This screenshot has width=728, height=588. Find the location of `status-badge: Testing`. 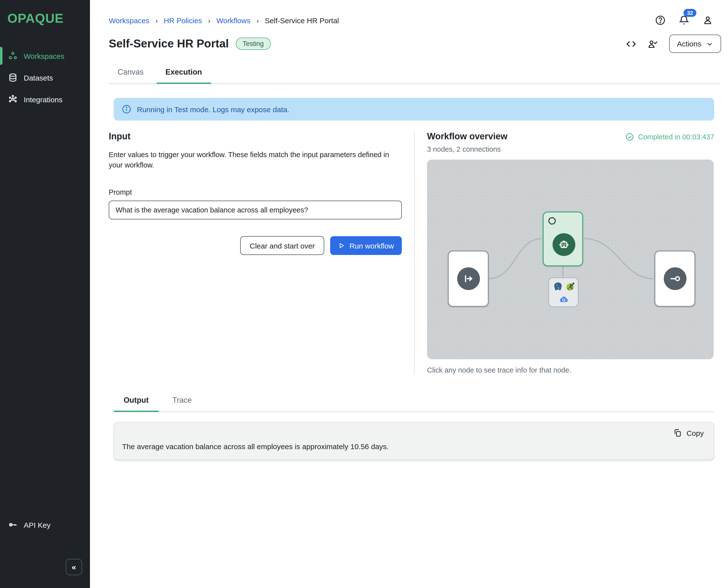

status-badge: Testing is located at coordinates (253, 44).